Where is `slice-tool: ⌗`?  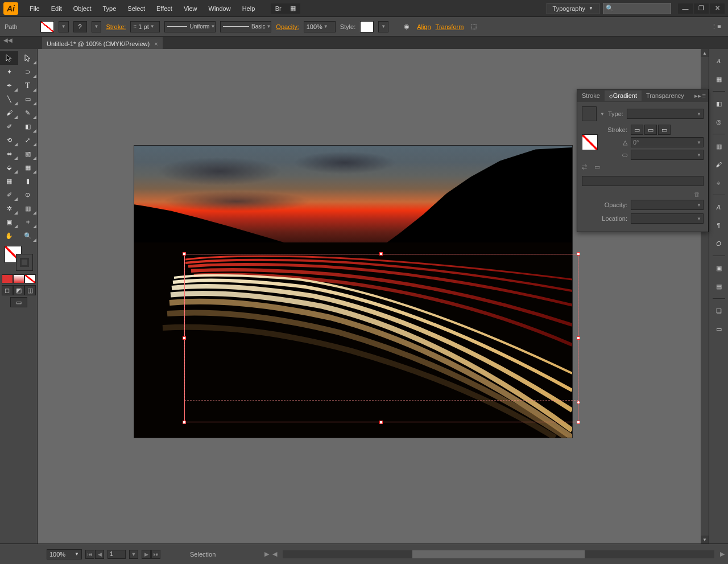 slice-tool: ⌗ is located at coordinates (28, 222).